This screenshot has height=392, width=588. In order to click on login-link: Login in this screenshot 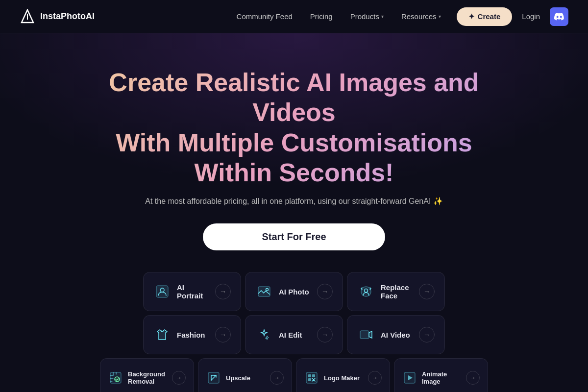, I will do `click(531, 17)`.